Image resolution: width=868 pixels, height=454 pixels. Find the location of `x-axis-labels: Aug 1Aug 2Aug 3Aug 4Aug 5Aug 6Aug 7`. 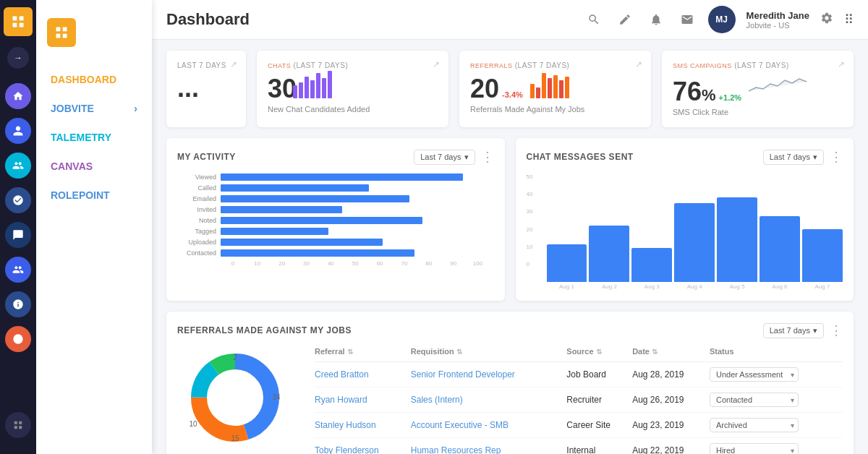

x-axis-labels: Aug 1Aug 2Aug 3Aug 4Aug 5Aug 6Aug 7 is located at coordinates (685, 286).